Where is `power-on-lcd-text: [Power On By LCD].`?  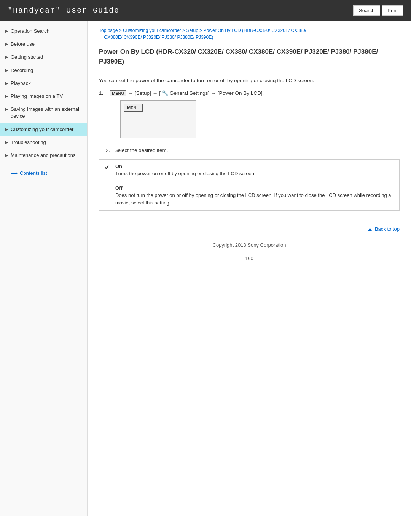 power-on-lcd-text: [Power On By LCD]. is located at coordinates (241, 93).